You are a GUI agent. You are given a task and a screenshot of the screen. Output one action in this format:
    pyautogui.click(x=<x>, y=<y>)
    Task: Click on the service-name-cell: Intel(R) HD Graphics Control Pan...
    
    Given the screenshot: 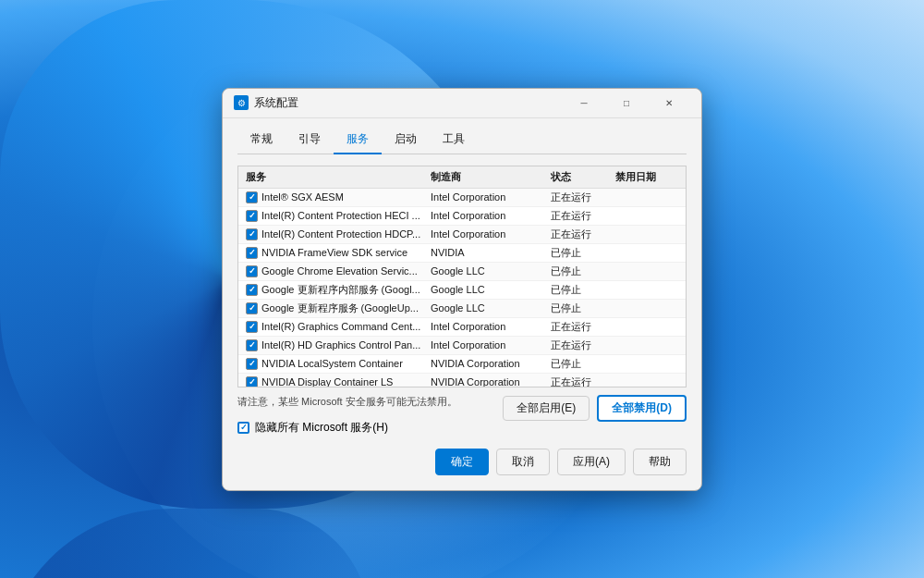 What is the action you would take?
    pyautogui.click(x=338, y=346)
    